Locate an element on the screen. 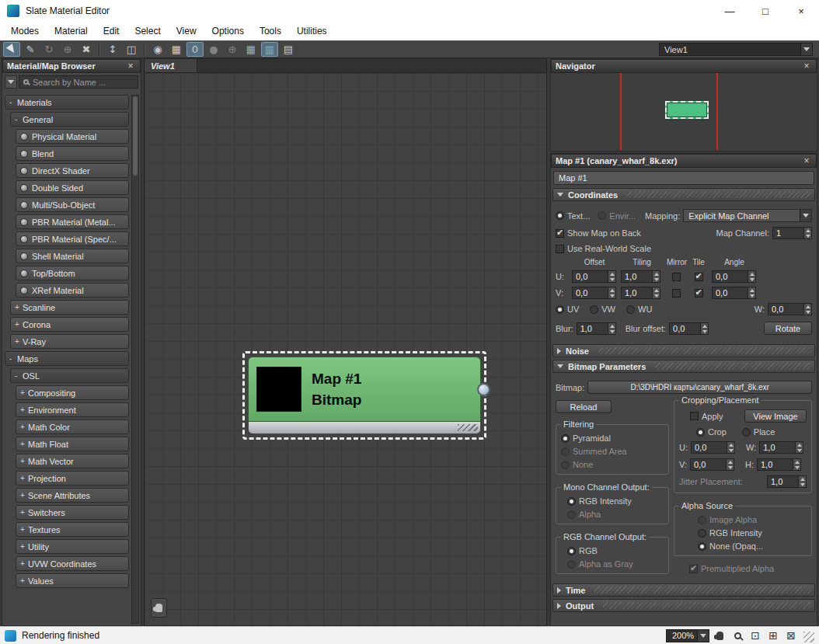  move-children-button: ↕ is located at coordinates (113, 50).